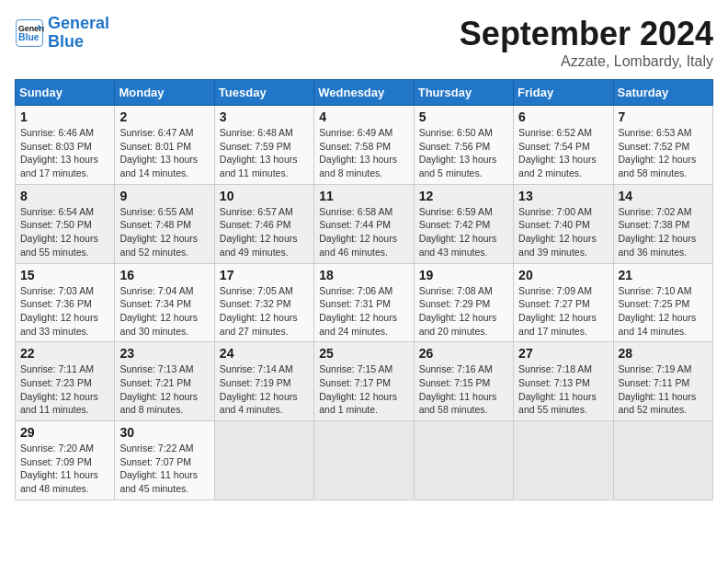 The width and height of the screenshot is (728, 563). I want to click on calendar-cell: 26Sunrise: 7:16 AM Sunset: 7:15 PM Dayli…, so click(463, 382).